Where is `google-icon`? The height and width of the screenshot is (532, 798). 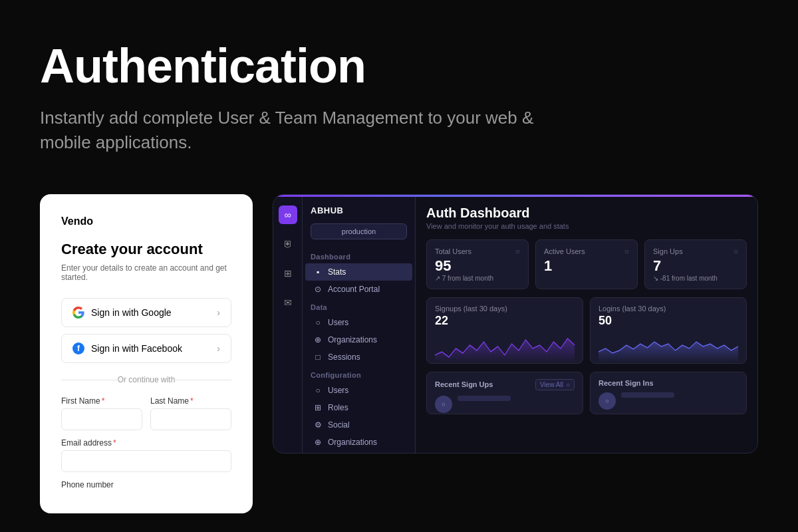
google-icon is located at coordinates (78, 313).